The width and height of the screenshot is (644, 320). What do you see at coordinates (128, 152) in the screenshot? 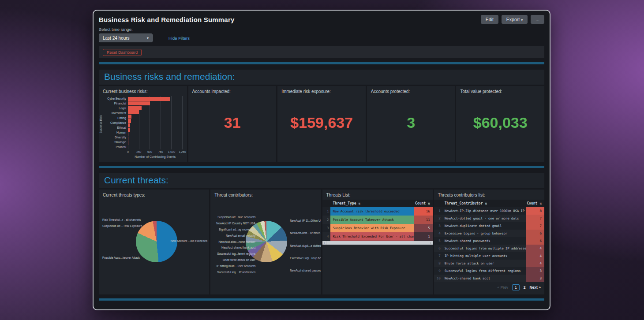
I see `x-tick-label: 0` at bounding box center [128, 152].